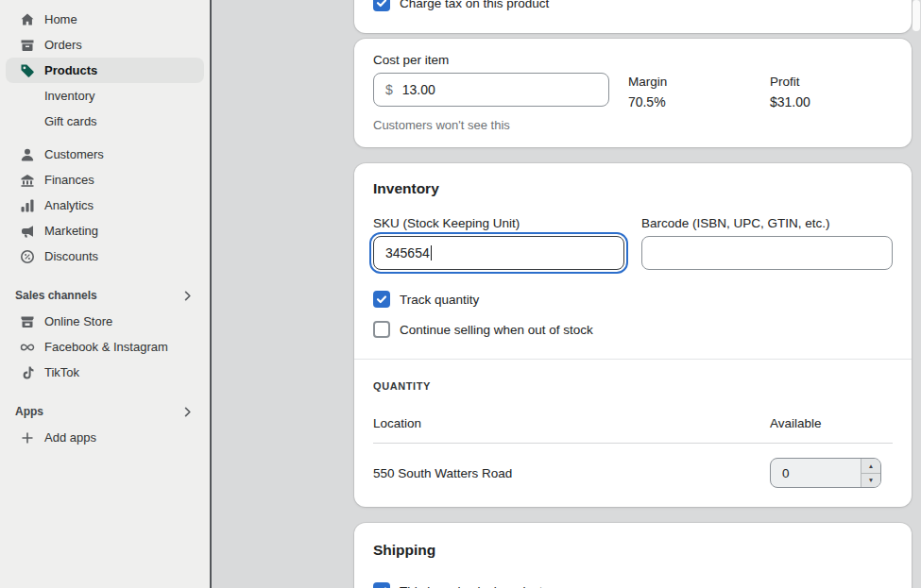 This screenshot has height=588, width=921. Describe the element at coordinates (72, 230) in the screenshot. I see `sidebar-item-label: Marketing` at that location.